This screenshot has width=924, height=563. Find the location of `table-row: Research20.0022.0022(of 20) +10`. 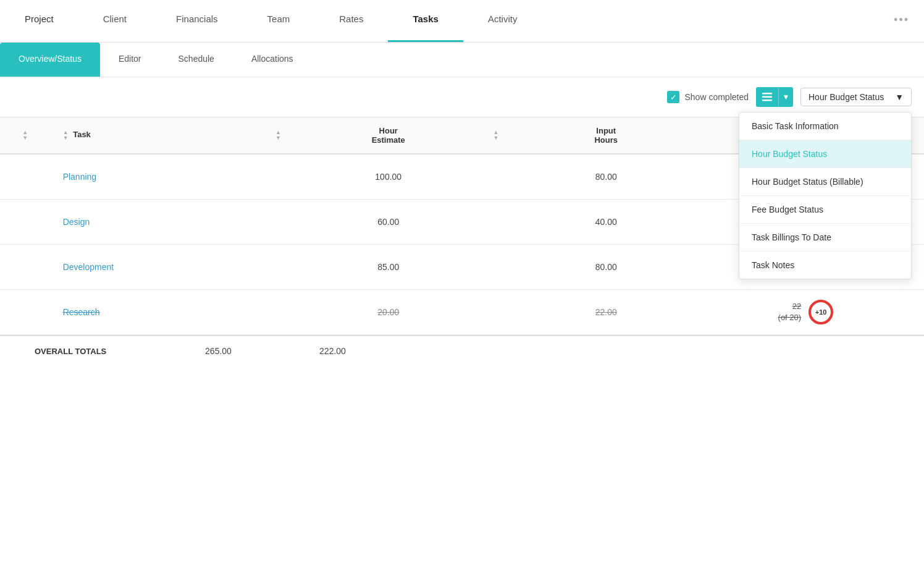

table-row: Research20.0022.0022(of 20) +10 is located at coordinates (462, 313).